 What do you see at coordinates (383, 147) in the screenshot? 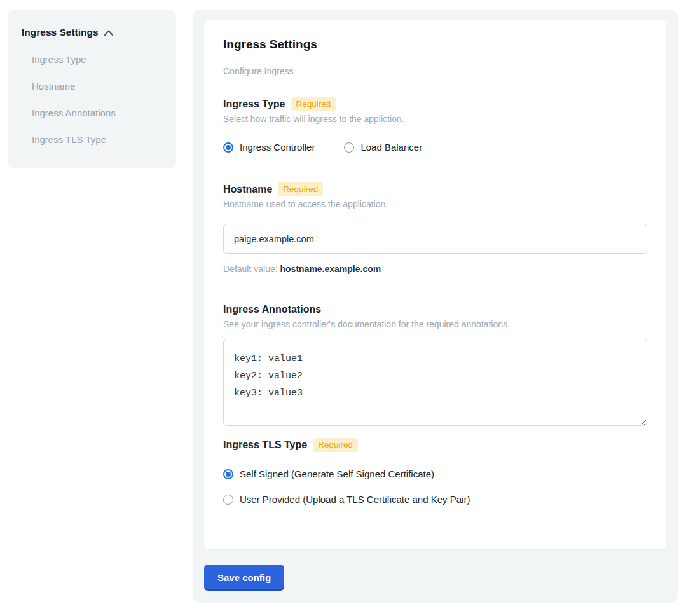
I see `radio-load-balancer: Load Balancer` at bounding box center [383, 147].